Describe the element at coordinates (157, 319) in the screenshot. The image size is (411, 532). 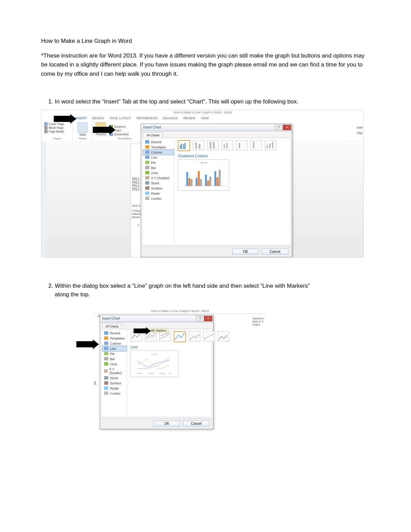
I see `dialog-titlebar-2: Insert Chart ? ×` at that location.